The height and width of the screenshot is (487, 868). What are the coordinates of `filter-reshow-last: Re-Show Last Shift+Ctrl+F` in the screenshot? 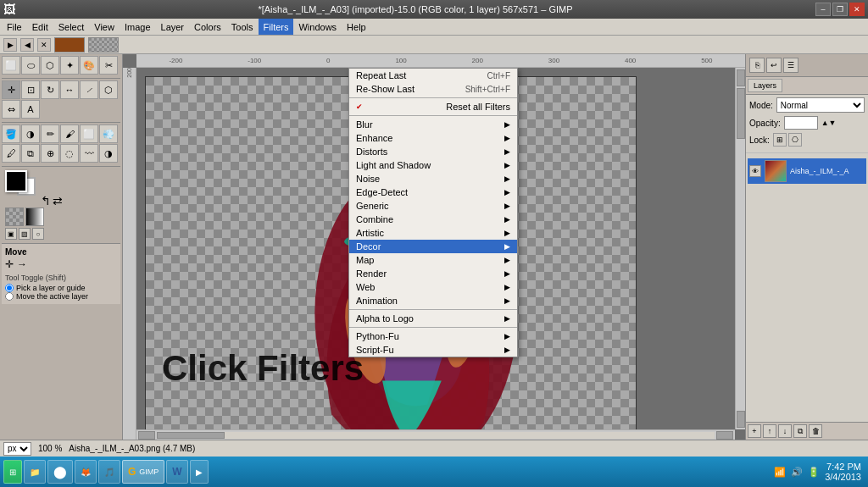 It's located at (433, 89).